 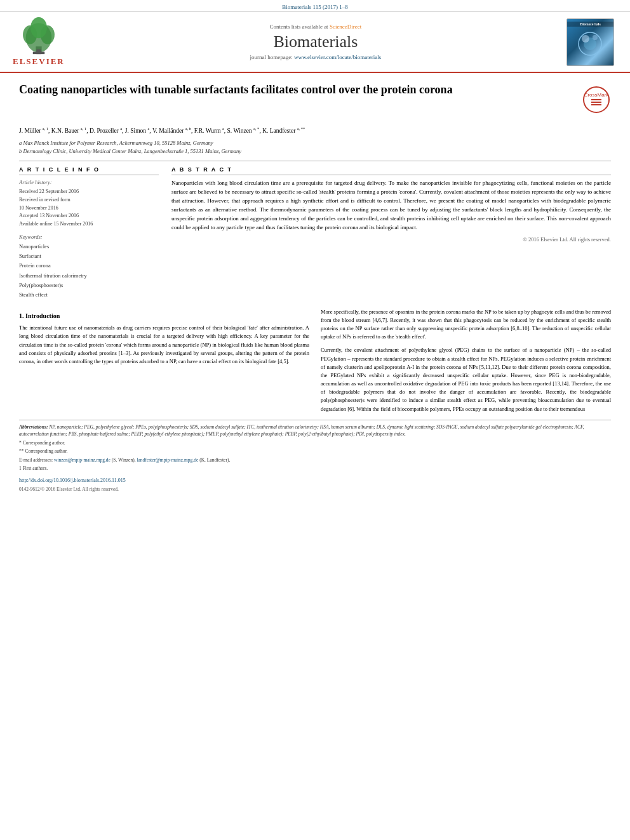 What do you see at coordinates (89, 246) in the screenshot?
I see `keyword-1: Nanoparticles` at bounding box center [89, 246].